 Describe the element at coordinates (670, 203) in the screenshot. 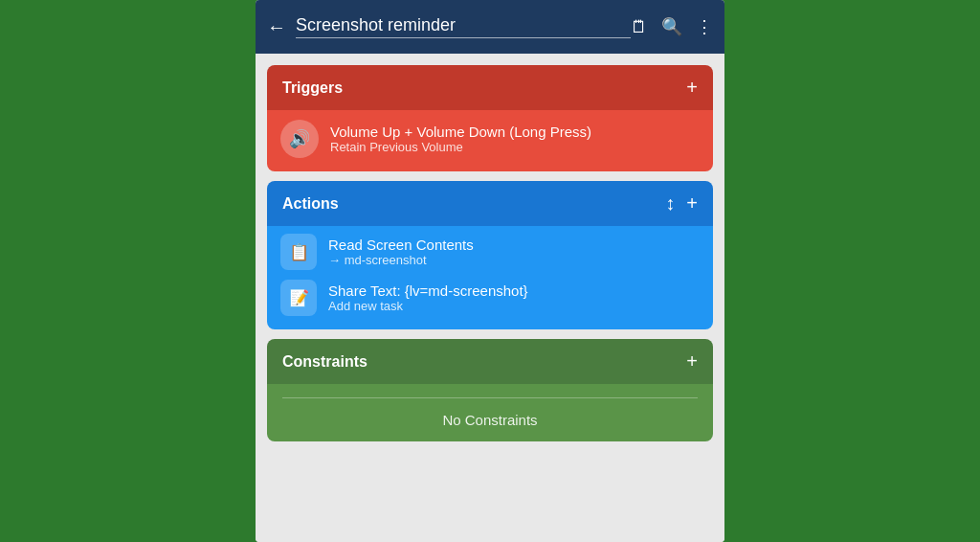

I see `actions-sort-button: ↕` at that location.